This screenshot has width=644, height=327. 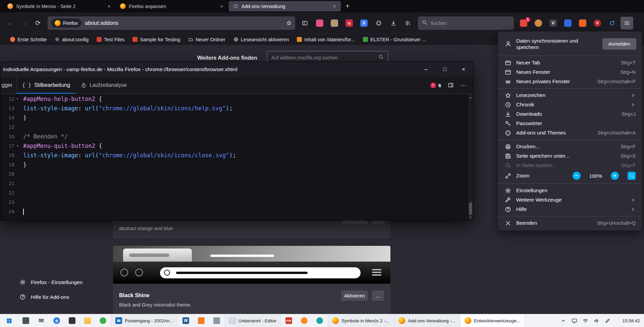 What do you see at coordinates (466, 23) in the screenshot?
I see `search-bar` at bounding box center [466, 23].